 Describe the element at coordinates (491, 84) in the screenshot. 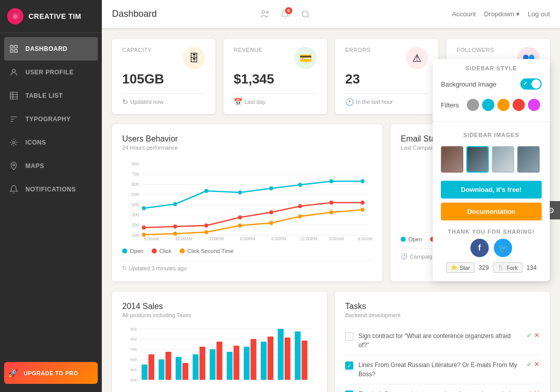

I see `background-image-row: Background Image ✓` at that location.